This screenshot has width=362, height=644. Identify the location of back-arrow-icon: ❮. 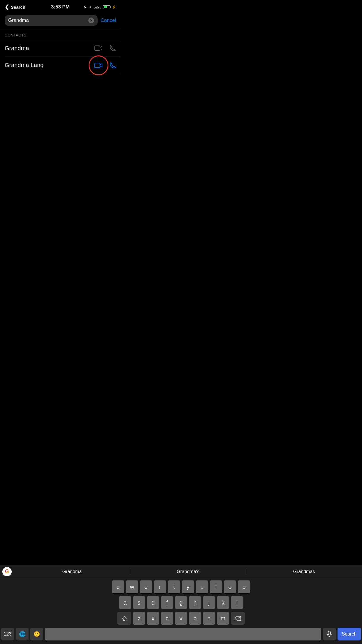
(7, 7).